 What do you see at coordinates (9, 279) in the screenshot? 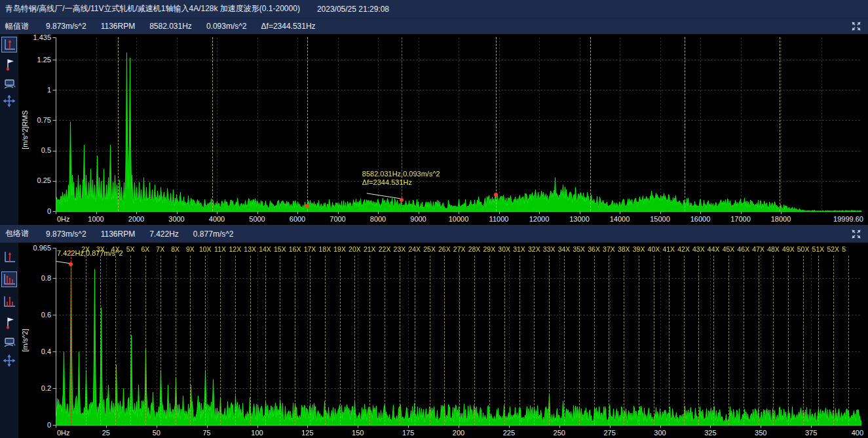
I see `harmonic-cursor-tool-button` at bounding box center [9, 279].